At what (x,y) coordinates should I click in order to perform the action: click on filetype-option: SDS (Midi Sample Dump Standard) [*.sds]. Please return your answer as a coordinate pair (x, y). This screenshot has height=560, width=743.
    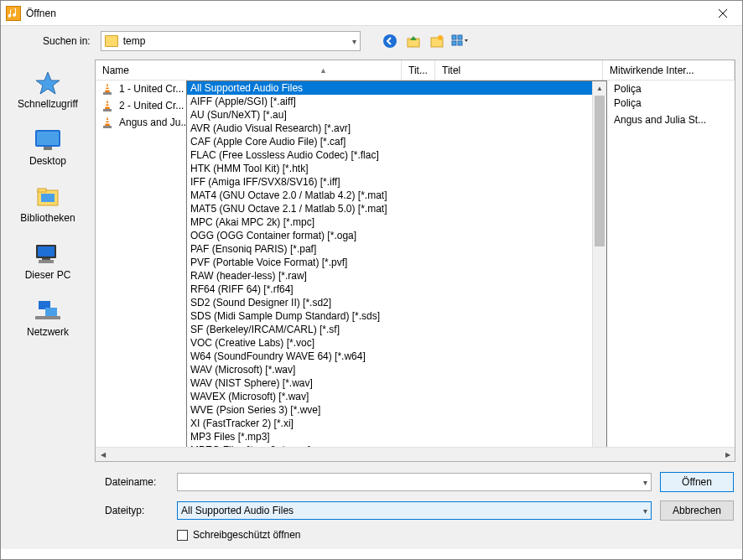
    Looking at the image, I should click on (389, 316).